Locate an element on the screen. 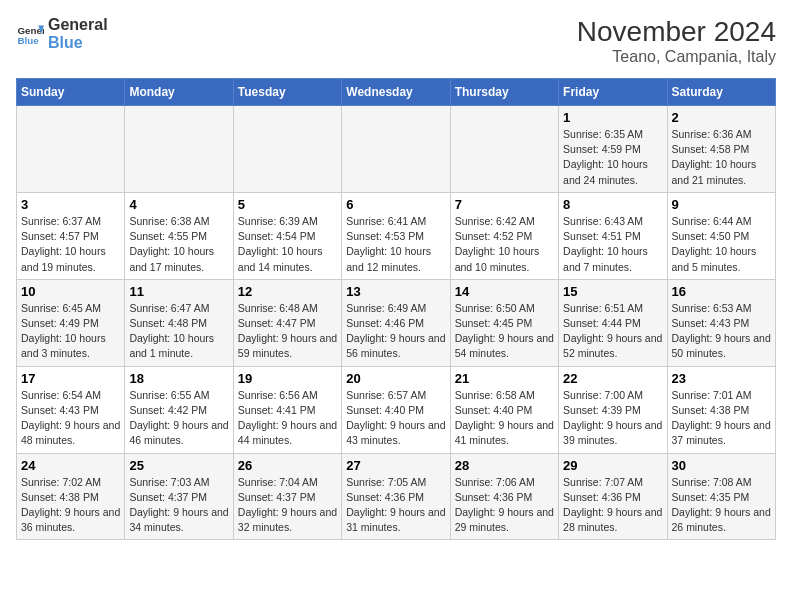 The height and width of the screenshot is (612, 792). day-info: Sunrise: 6:49 AM Sunset: 4:46 PM Dayligh… is located at coordinates (396, 332).